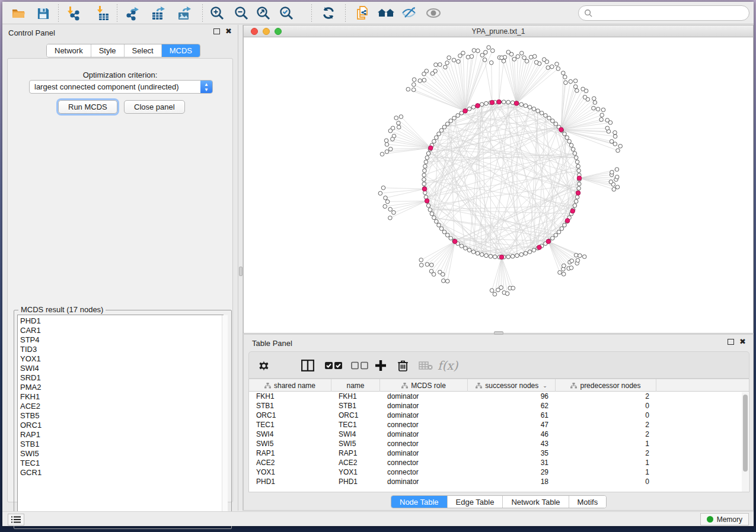 This screenshot has height=532, width=756. What do you see at coordinates (225, 419) in the screenshot?
I see `mcds-list-scrollbar` at bounding box center [225, 419].